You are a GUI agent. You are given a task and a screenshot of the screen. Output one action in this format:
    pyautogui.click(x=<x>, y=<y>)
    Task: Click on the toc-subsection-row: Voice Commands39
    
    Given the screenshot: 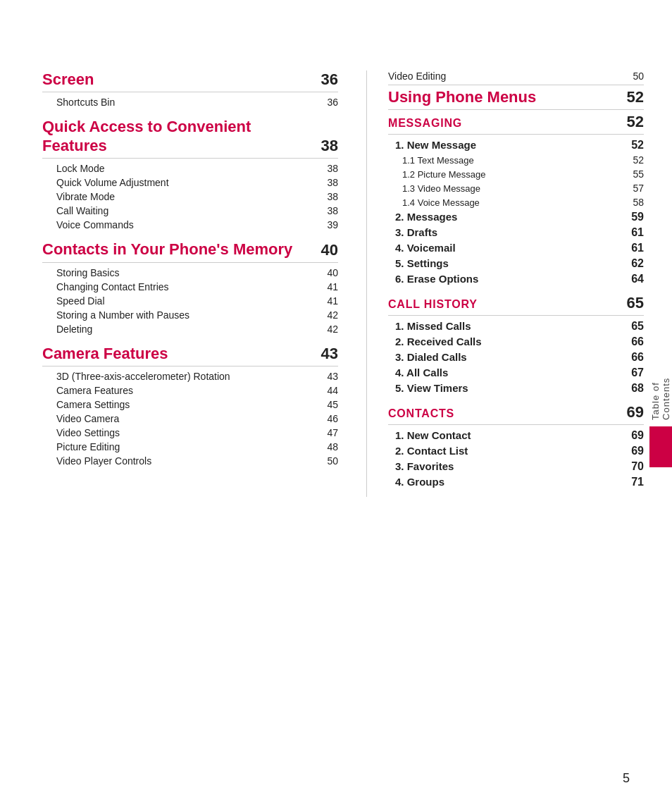 What is the action you would take?
    pyautogui.click(x=190, y=225)
    